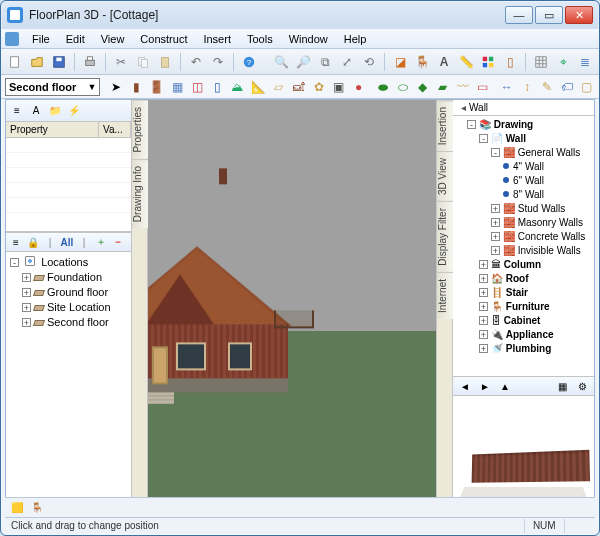  I want to click on wall-tool: ▮, so click(136, 87).